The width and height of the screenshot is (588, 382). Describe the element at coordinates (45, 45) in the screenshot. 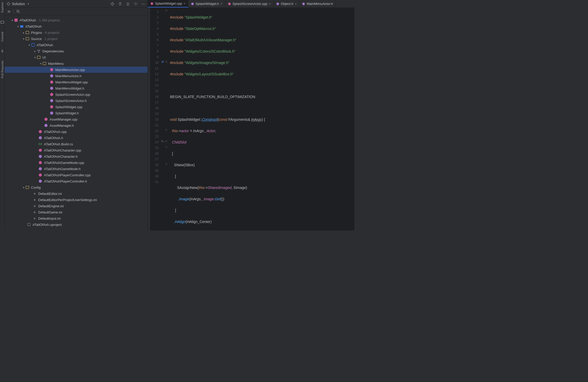

I see `tree-label: ATailOfAsh` at that location.